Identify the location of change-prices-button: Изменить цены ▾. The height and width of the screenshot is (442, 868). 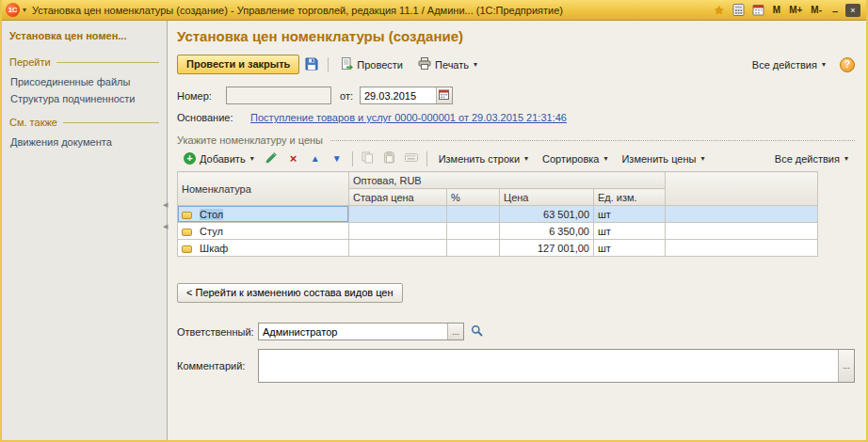
(663, 159).